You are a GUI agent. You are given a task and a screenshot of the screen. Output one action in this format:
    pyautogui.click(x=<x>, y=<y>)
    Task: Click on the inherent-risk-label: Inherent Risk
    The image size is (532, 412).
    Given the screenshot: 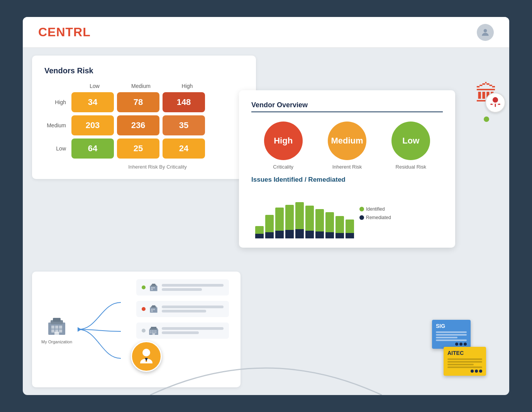 What is the action you would take?
    pyautogui.click(x=347, y=167)
    